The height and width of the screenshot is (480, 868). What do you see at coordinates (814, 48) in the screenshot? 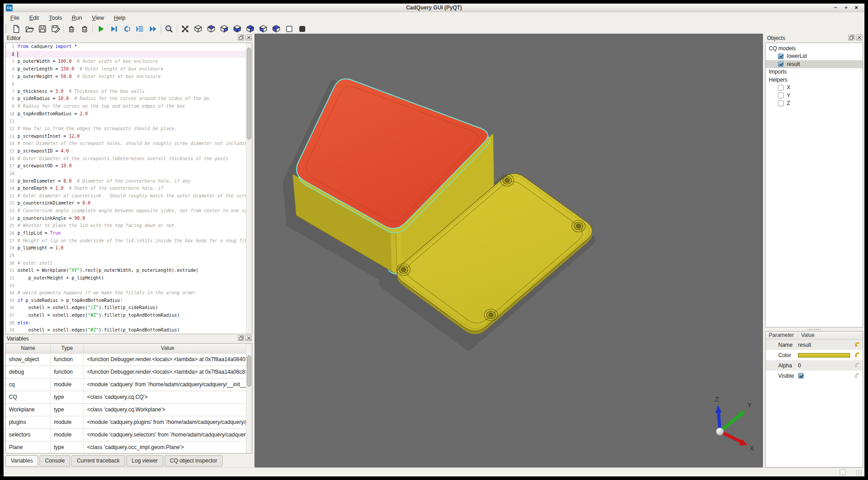
I see `tree-item: CQ models` at bounding box center [814, 48].